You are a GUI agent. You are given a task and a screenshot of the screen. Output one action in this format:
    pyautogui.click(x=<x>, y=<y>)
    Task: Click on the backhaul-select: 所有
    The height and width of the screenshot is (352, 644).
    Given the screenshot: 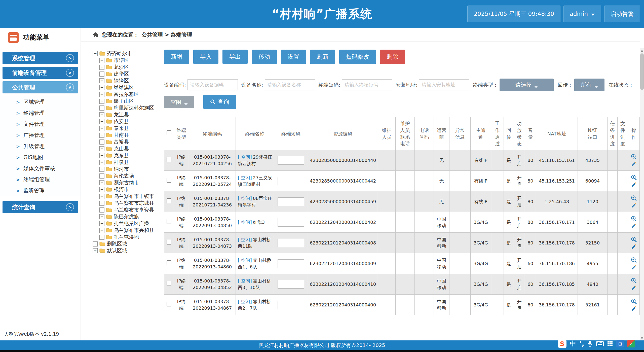 What is the action you would take?
    pyautogui.click(x=589, y=85)
    